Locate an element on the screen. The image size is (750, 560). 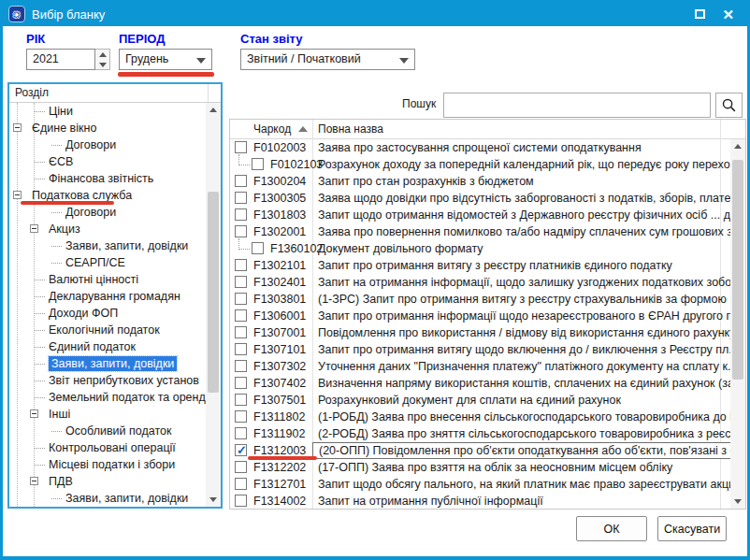
table-row: F1312003 (20-ОПП) Повідомлення про об'єк… is located at coordinates (481, 451).